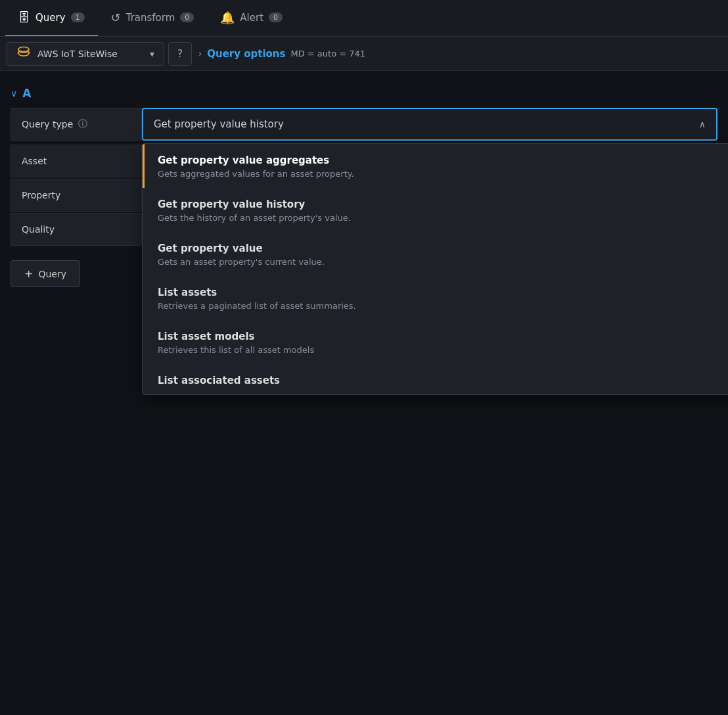 The height and width of the screenshot is (715, 728). Describe the element at coordinates (200, 54) in the screenshot. I see `query-options-chevron-icon: ›` at that location.